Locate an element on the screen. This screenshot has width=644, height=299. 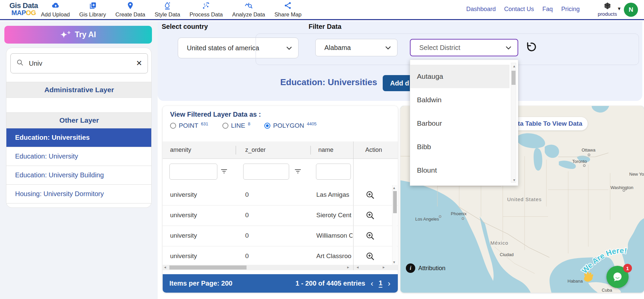
prev-page-button: ‹ is located at coordinates (372, 284).